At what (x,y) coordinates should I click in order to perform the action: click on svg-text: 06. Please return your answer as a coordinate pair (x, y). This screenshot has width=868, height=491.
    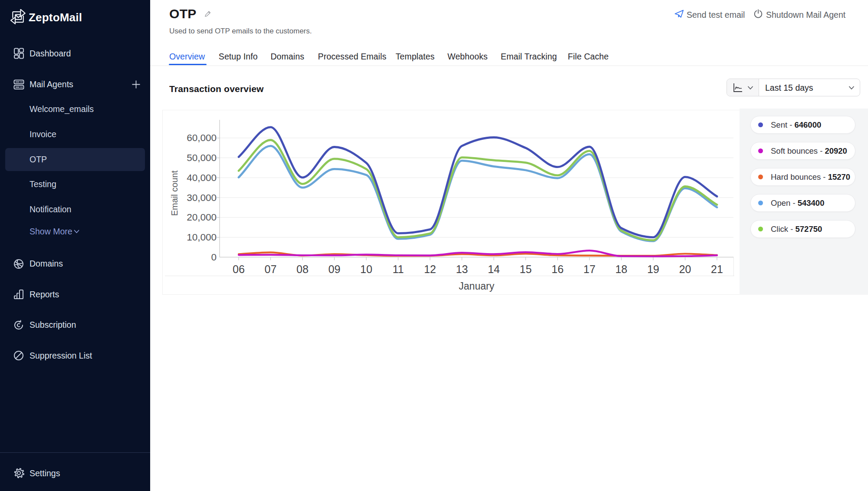
    Looking at the image, I should click on (239, 269).